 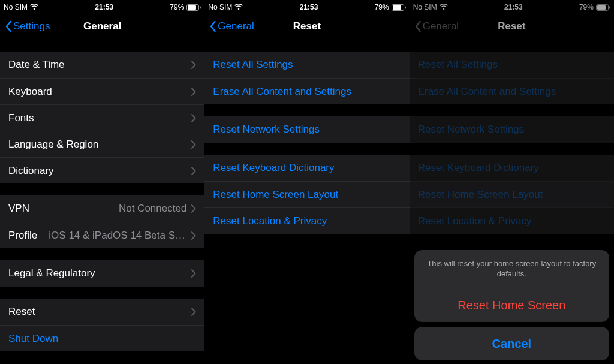 What do you see at coordinates (307, 221) in the screenshot?
I see `row-reset-location-privacy: Reset Location & Privacy` at bounding box center [307, 221].